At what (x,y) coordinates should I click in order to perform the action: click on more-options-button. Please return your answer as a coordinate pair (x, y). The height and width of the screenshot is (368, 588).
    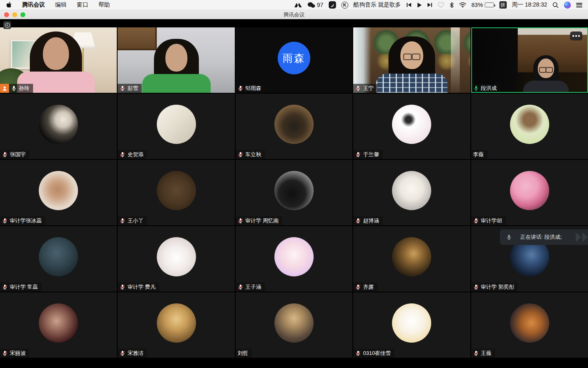
    Looking at the image, I should click on (576, 36).